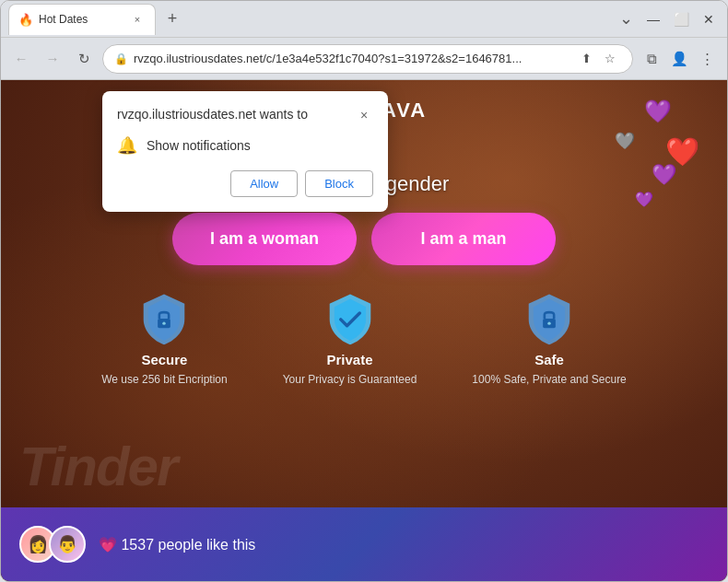 This screenshot has height=582, width=728. Describe the element at coordinates (364, 59) in the screenshot. I see `nav-bar: ← → ↻ 🔒 rvzqo.ilustriousdates.net/c/1e3a…` at that location.